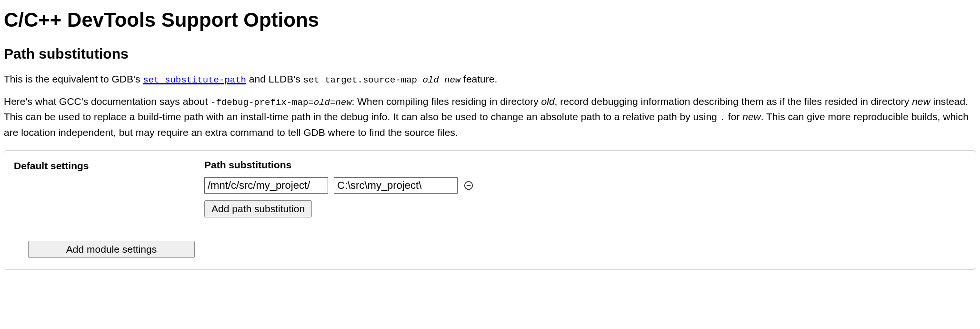 Image resolution: width=980 pixels, height=329 pixels. Describe the element at coordinates (281, 103) in the screenshot. I see `code-flag: -fdebug-prefix-map=old=new` at that location.